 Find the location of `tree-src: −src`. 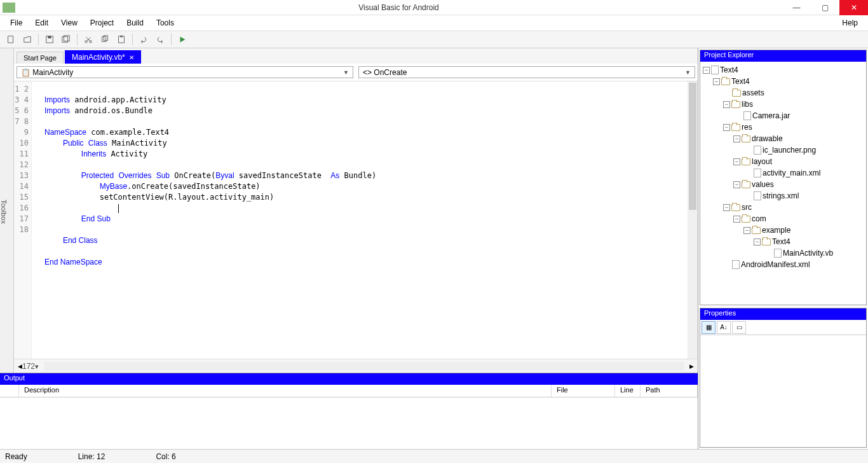

tree-src: −src is located at coordinates (783, 207).